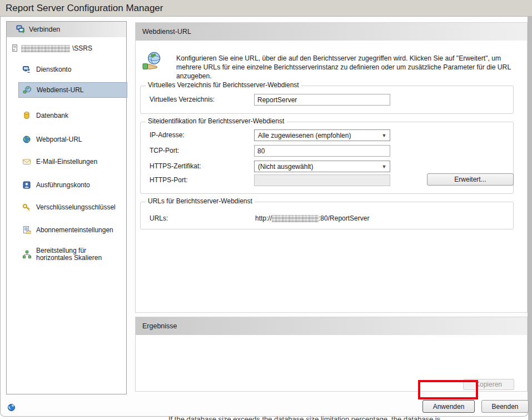 This screenshot has height=420, width=532. I want to click on server-tree-node: \SSRS, so click(51, 48).